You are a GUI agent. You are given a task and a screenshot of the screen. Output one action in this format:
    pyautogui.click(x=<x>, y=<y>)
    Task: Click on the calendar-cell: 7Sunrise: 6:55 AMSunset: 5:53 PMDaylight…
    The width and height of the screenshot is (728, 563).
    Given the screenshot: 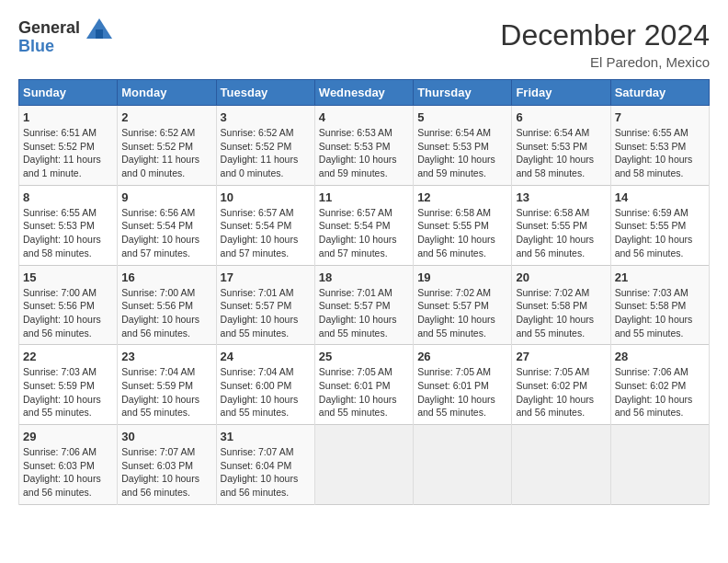 What is the action you would take?
    pyautogui.click(x=660, y=145)
    